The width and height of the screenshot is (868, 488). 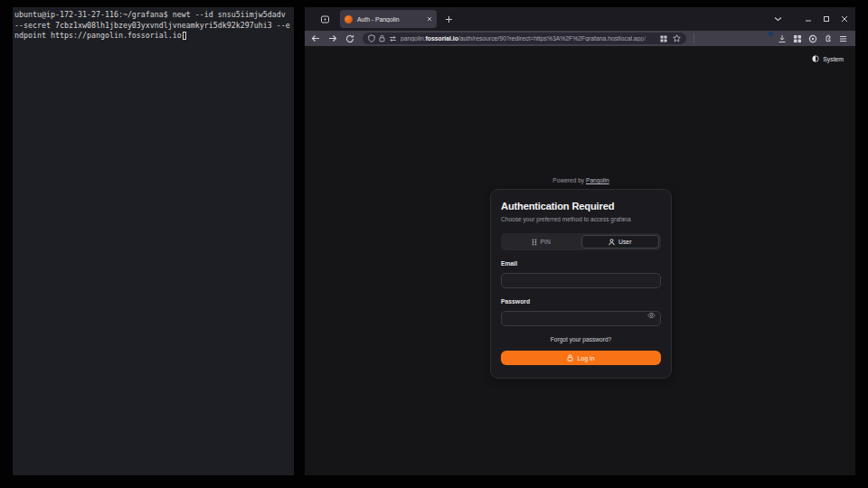 What do you see at coordinates (528, 38) in the screenshot?
I see `url-text: pangolin.fossorial.io/auth/resource/90?r…` at bounding box center [528, 38].